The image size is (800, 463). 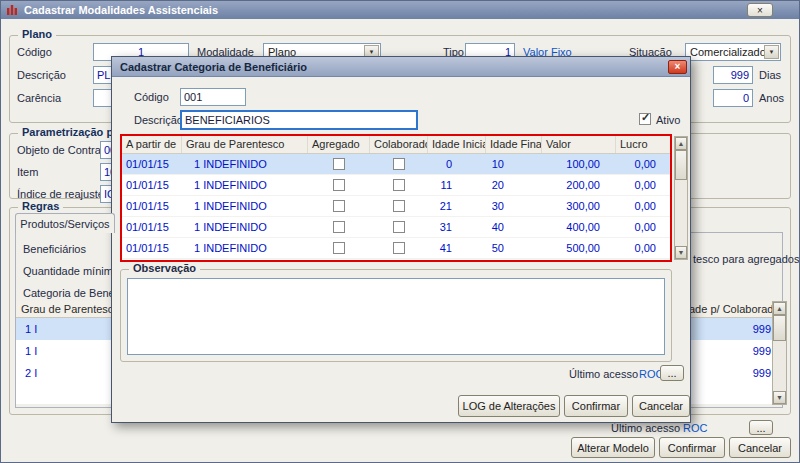 What do you see at coordinates (772, 98) in the screenshot?
I see `anos-label: Anos` at bounding box center [772, 98].